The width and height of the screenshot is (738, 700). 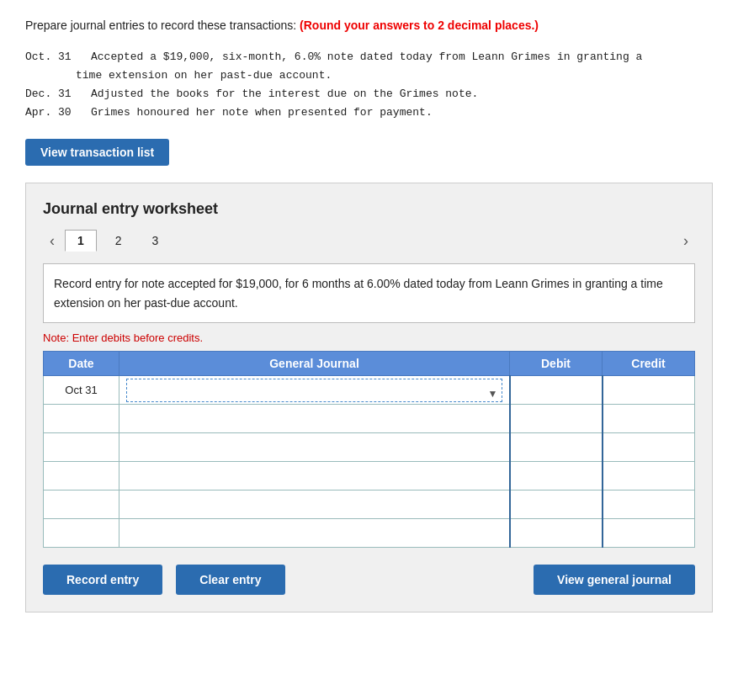 I want to click on transaction-desc-2: Adjusted the books for the interest due …, so click(x=284, y=94).